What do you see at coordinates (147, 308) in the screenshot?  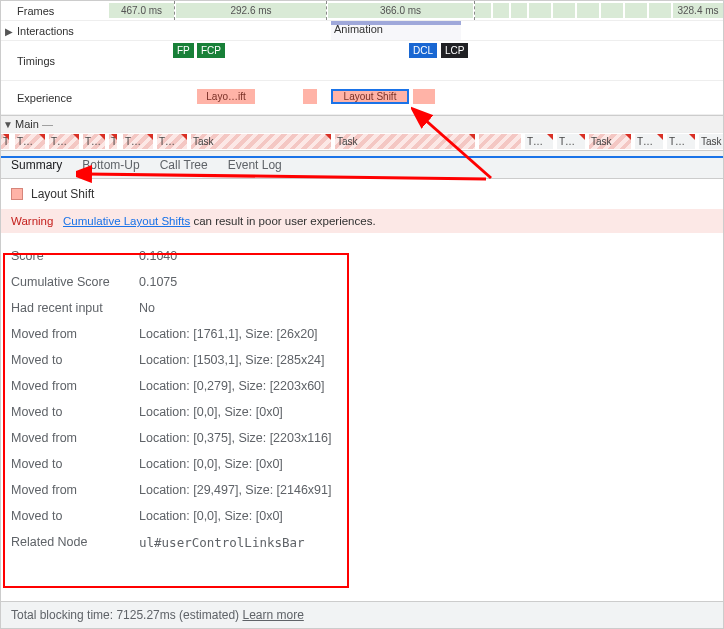 I see `detail-value: No` at bounding box center [147, 308].